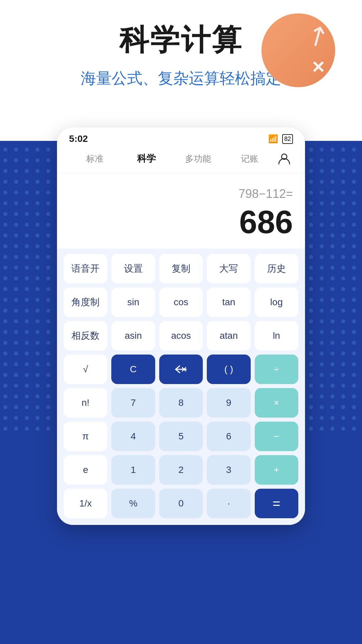 The width and height of the screenshot is (362, 644). Describe the element at coordinates (318, 67) in the screenshot. I see `x-icon: ✕` at that location.